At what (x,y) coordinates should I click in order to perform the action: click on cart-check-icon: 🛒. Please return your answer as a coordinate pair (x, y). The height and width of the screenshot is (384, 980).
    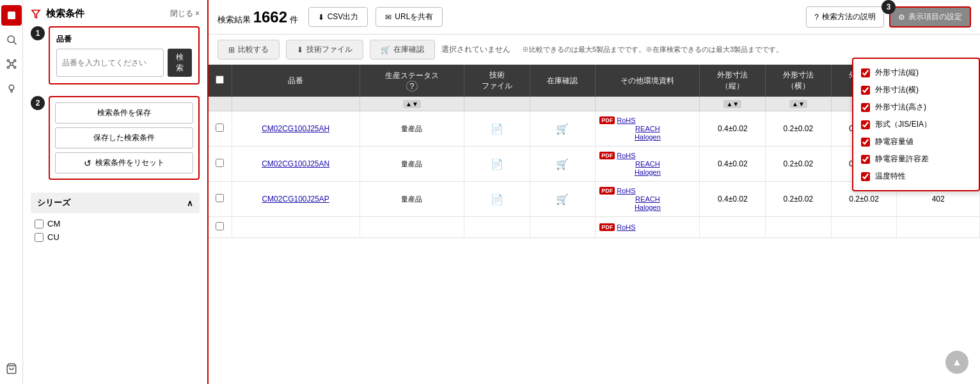
    Looking at the image, I should click on (385, 50).